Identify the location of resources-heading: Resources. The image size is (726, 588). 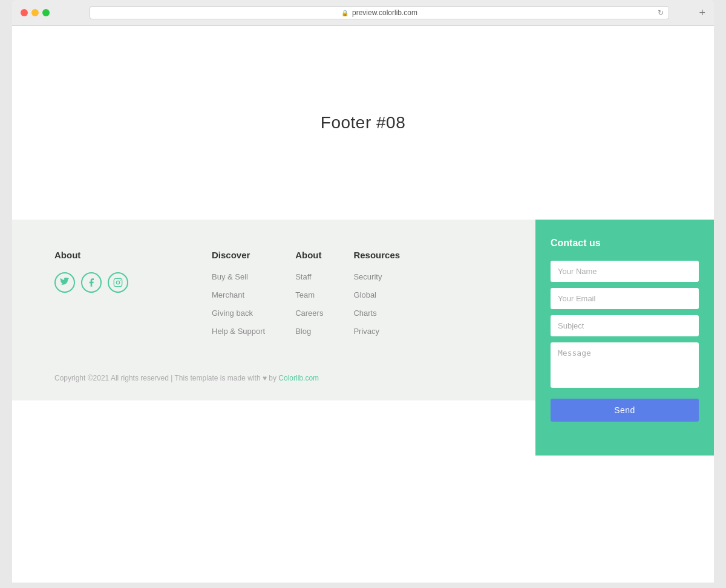
(376, 255).